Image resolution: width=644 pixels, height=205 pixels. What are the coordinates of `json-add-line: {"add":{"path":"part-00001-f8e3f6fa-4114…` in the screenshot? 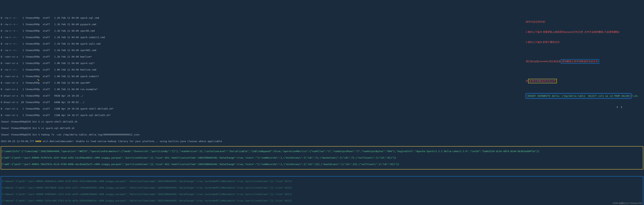 It's located at (322, 164).